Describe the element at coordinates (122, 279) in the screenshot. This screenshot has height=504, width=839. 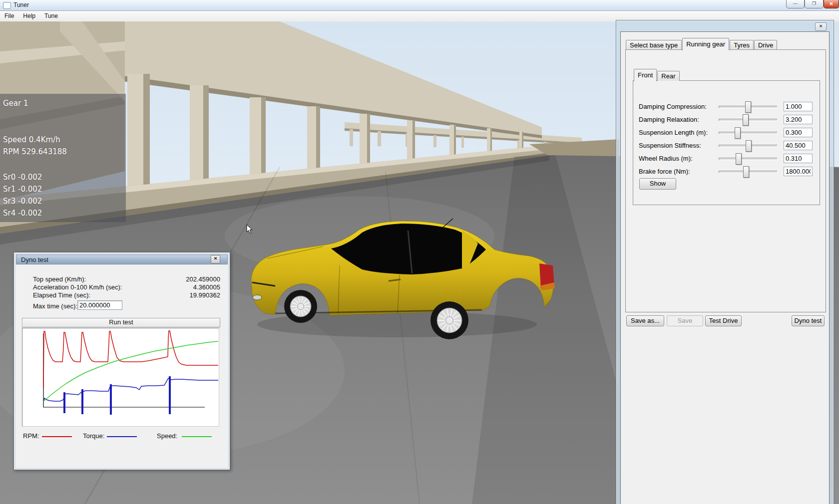
I see `dyno-stat-row: Top speed (Km/h):202.459000` at that location.